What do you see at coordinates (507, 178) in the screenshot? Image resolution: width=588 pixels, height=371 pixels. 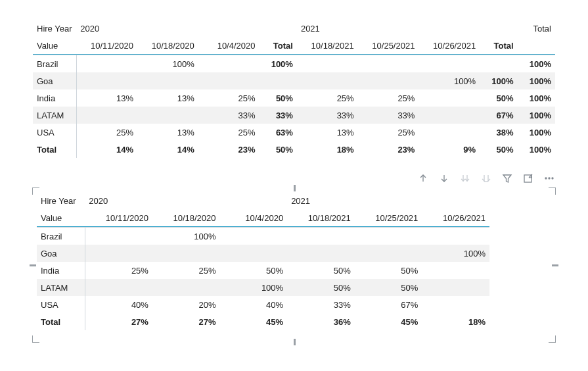 I see `filter-icon` at bounding box center [507, 178].